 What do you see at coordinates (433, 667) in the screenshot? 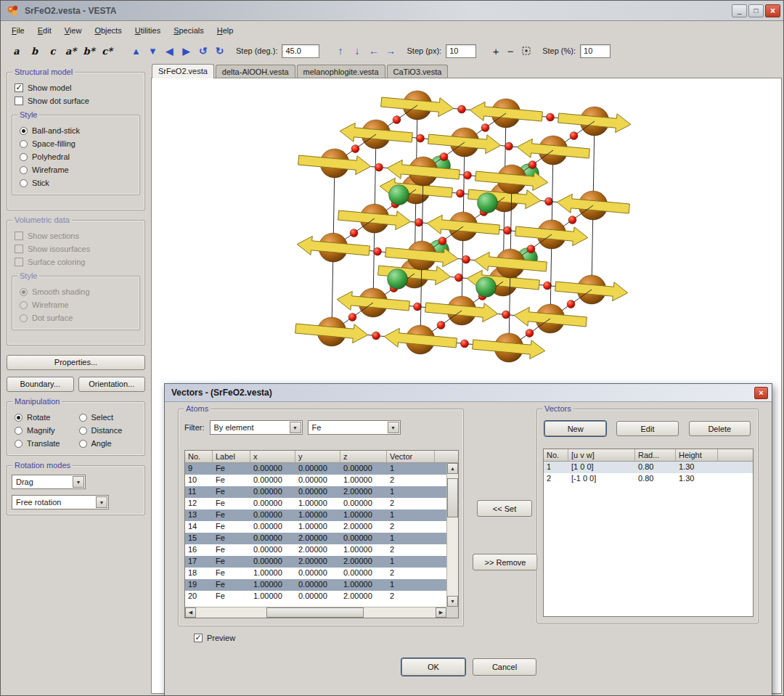
I see `ok-button: OK` at bounding box center [433, 667].